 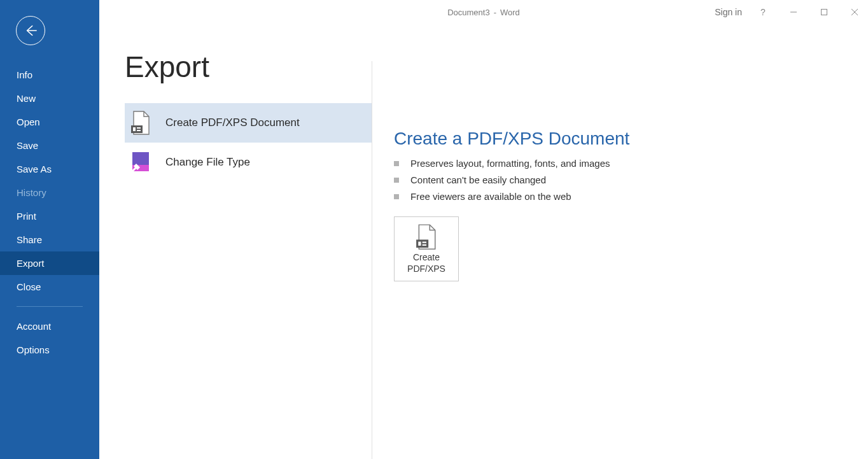 I want to click on create-pdf-xps-button: CreatePDF/XPS, so click(x=426, y=249).